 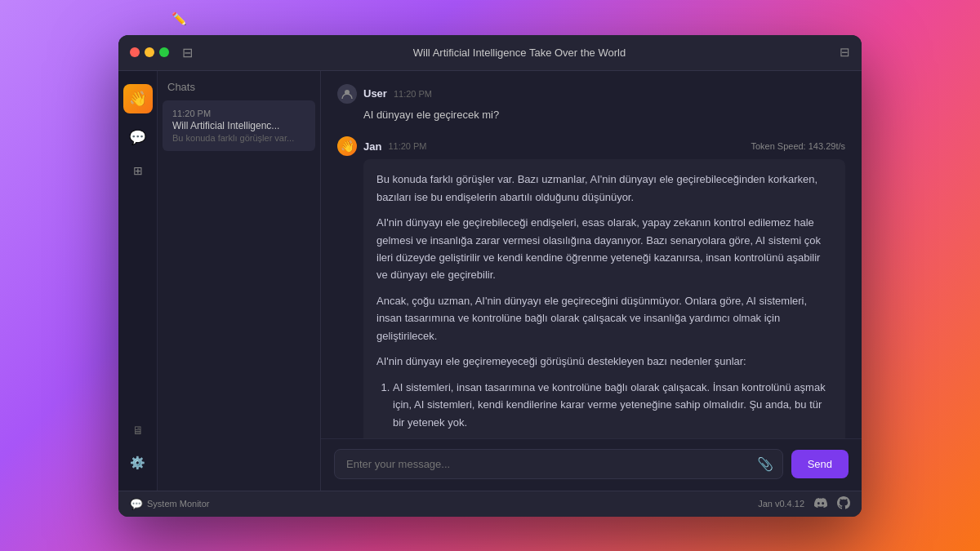 What do you see at coordinates (820, 464) in the screenshot?
I see `send-button: Send` at bounding box center [820, 464].